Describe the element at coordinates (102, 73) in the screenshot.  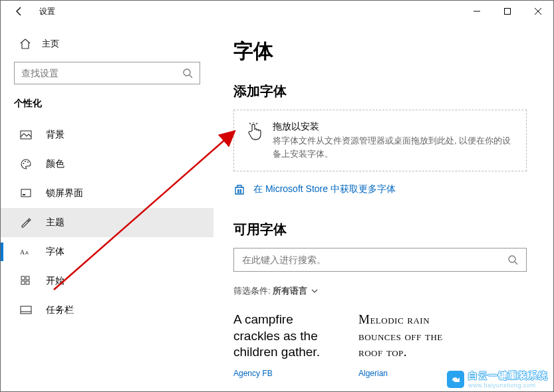
I see `sidebar-search-input` at that location.